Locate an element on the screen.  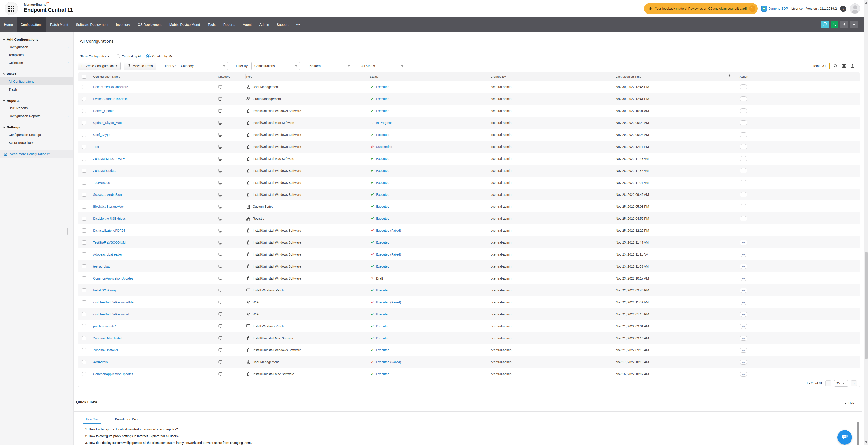
configuration-link: TestGiaFraVSCODIUM is located at coordinates (109, 242).